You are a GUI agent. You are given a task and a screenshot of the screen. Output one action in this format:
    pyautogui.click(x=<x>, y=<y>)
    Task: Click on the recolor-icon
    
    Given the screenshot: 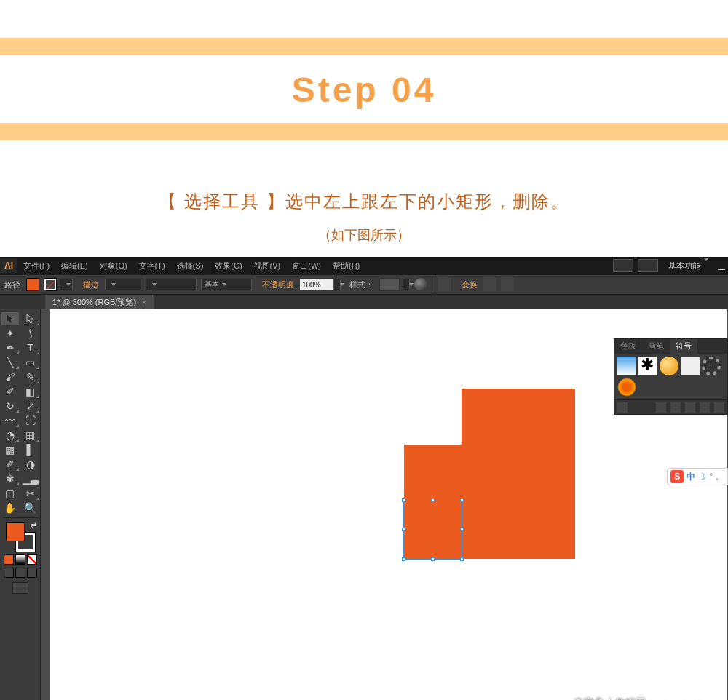 What is the action you would take?
    pyautogui.click(x=421, y=285)
    